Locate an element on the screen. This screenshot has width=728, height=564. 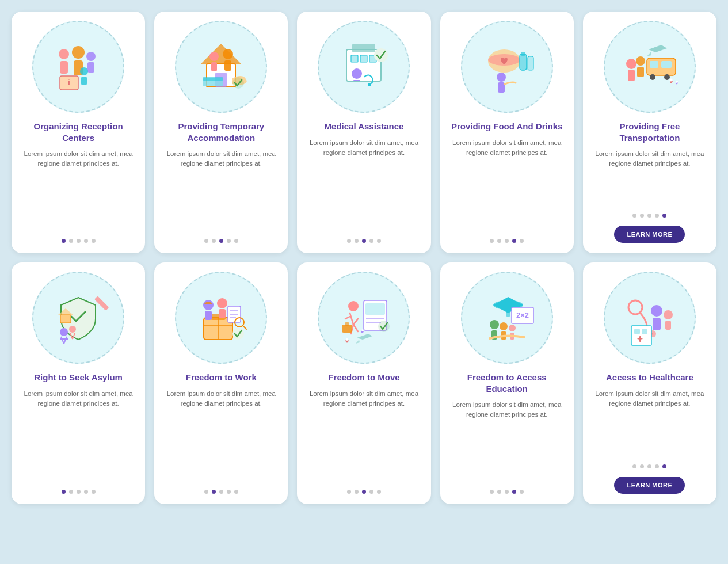
card-1-body: Lorem ipsum dolor sit dim amet, mea regi… is located at coordinates (78, 190).